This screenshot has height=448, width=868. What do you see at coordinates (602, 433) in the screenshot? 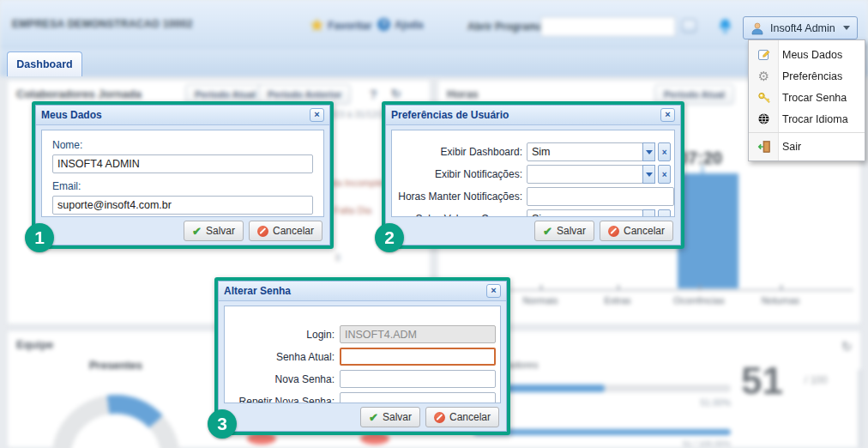
I see `meter2-fill` at bounding box center [602, 433].